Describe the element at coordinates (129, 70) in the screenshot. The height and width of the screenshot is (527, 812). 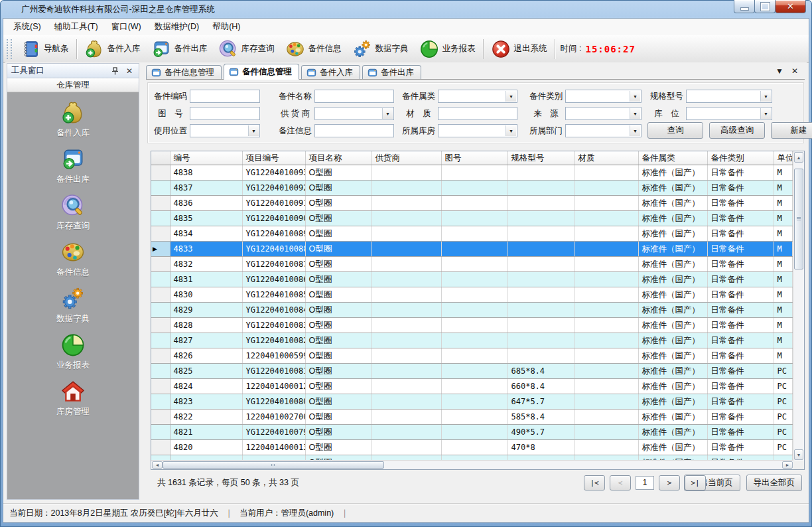
I see `sidebar-close-icon: ✕` at that location.